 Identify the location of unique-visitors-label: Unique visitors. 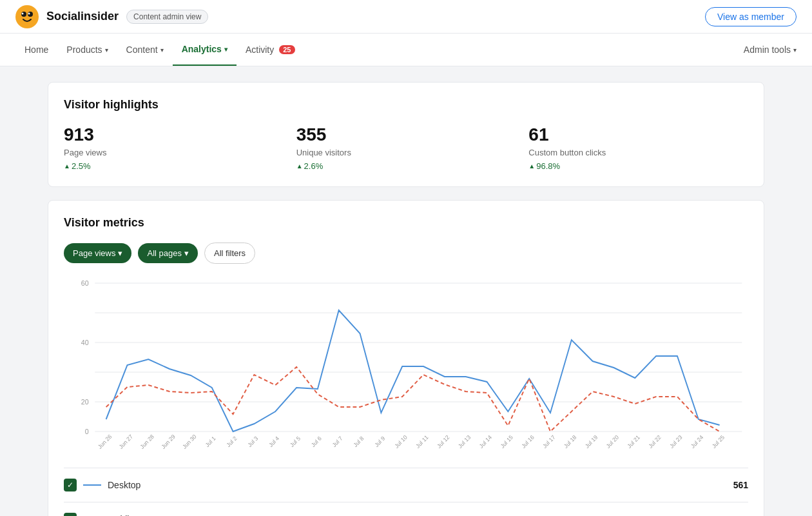
(406, 152).